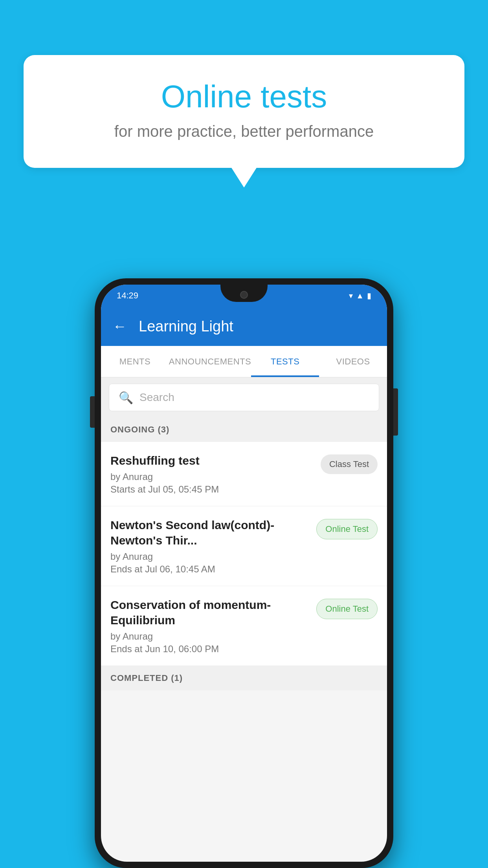  Describe the element at coordinates (369, 296) in the screenshot. I see `battery-icon: ▮` at that location.